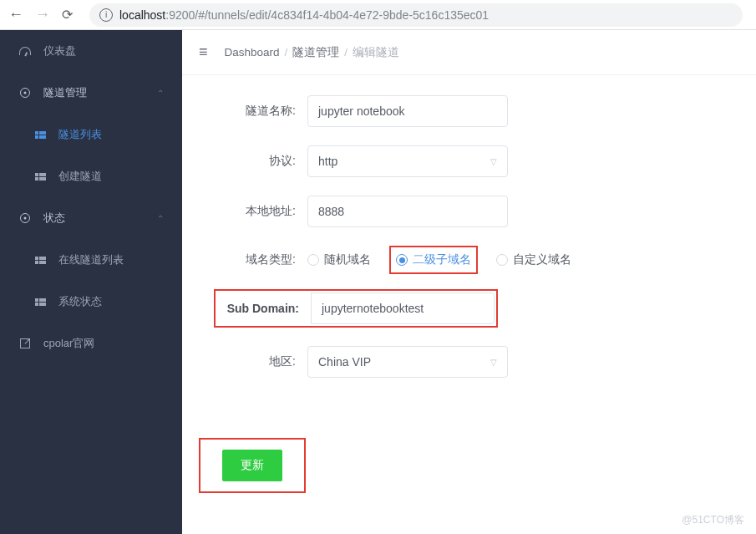 The height and width of the screenshot is (534, 756). Describe the element at coordinates (111, 302) in the screenshot. I see `sidebar-label: 系统状态` at that location.